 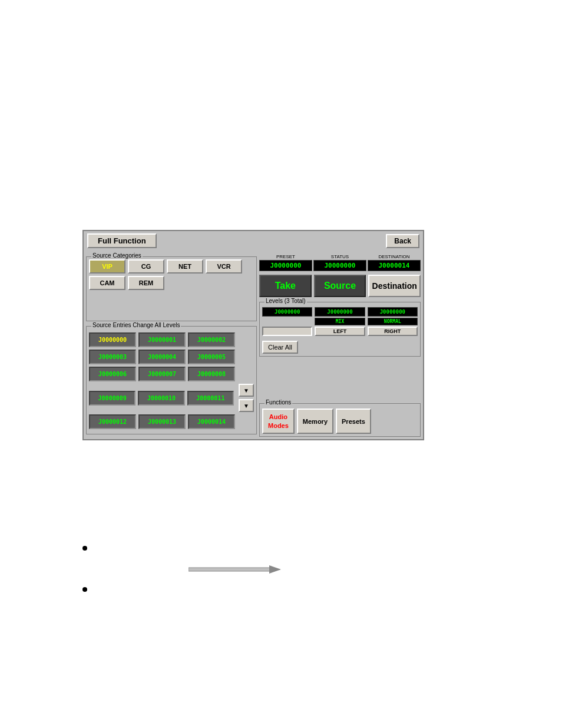 I want to click on entry-row-5: J0000012 J0000013 J0000014, so click(x=171, y=422).